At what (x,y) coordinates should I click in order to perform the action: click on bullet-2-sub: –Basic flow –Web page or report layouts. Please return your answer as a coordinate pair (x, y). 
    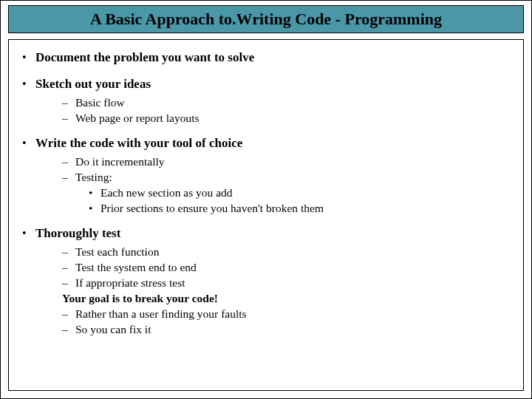
    Looking at the image, I should click on (266, 110).